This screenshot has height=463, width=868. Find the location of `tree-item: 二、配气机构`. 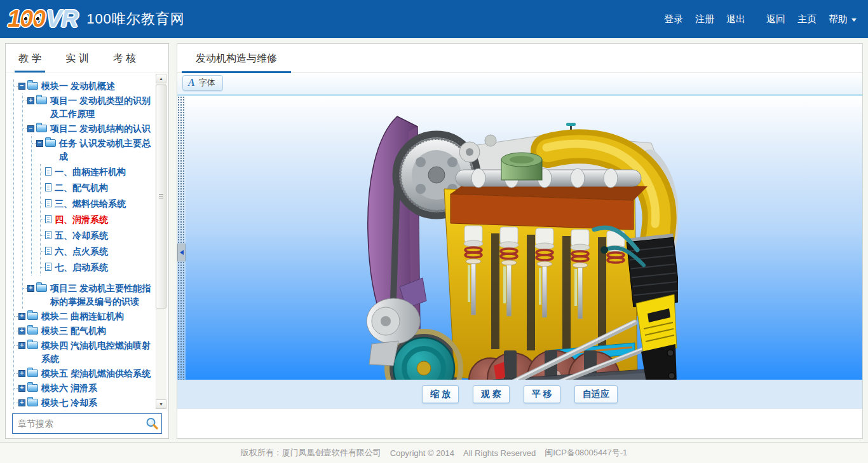

tree-item: 二、配气机构 is located at coordinates (97, 188).